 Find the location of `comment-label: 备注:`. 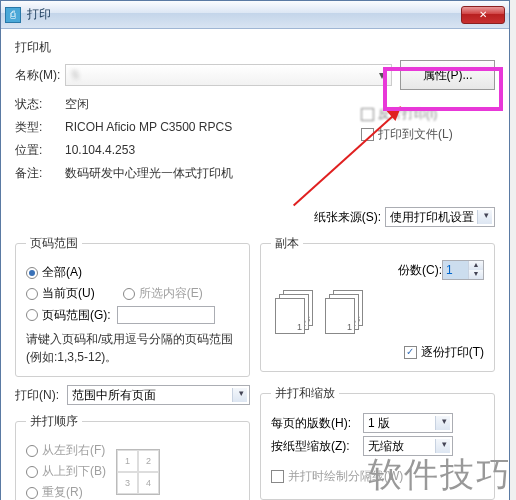

comment-label: 备注: is located at coordinates (40, 174).